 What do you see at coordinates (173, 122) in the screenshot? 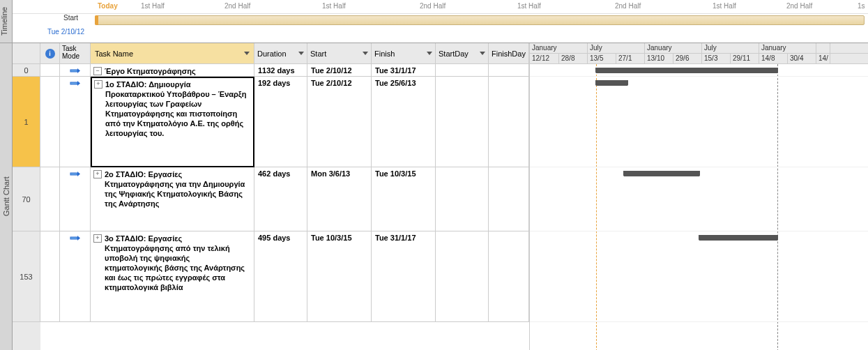
I see `task-name-cell: +1ο ΣΤΑΔΙΟ: Δημιουργία Προκαταρκτικού Υπ…` at bounding box center [173, 122].